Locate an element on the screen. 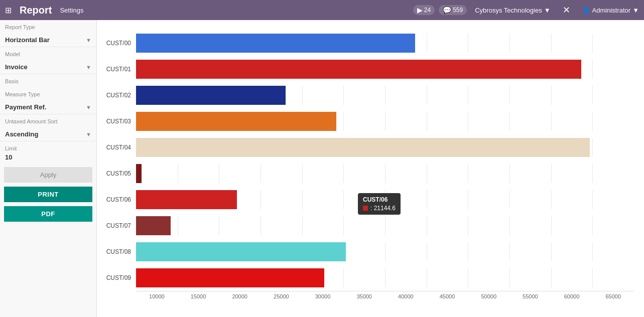 Image resolution: width=644 pixels, height=317 pixels. bar-label: CUST/03 is located at coordinates (119, 121).